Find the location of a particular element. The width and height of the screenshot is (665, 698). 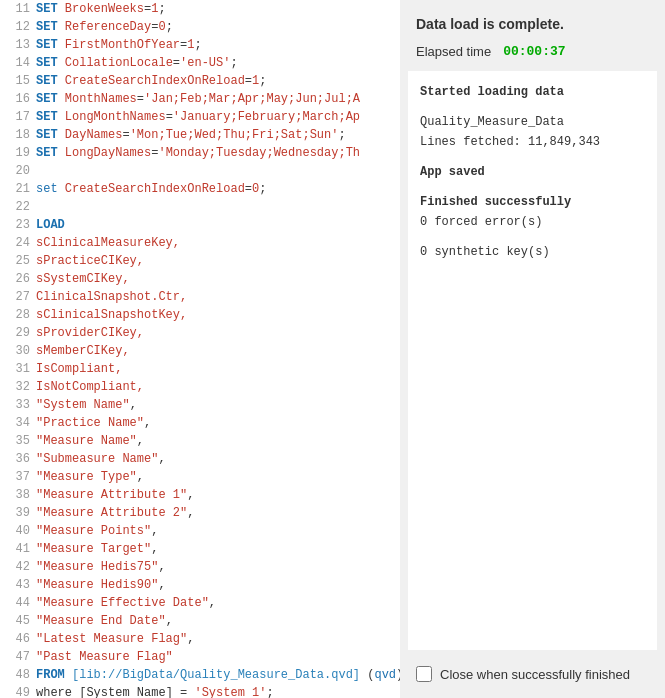

code-line: sPracticeCIKey, is located at coordinates (218, 261).